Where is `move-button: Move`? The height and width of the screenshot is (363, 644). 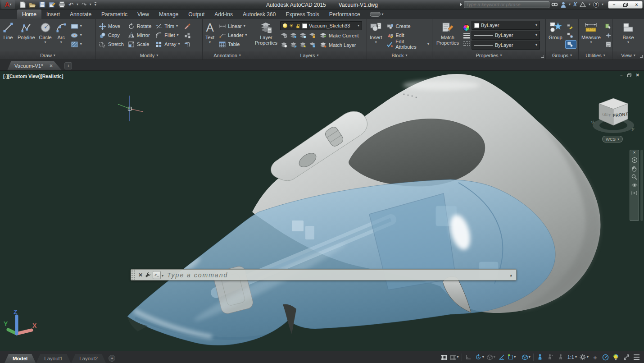 move-button: Move is located at coordinates (111, 26).